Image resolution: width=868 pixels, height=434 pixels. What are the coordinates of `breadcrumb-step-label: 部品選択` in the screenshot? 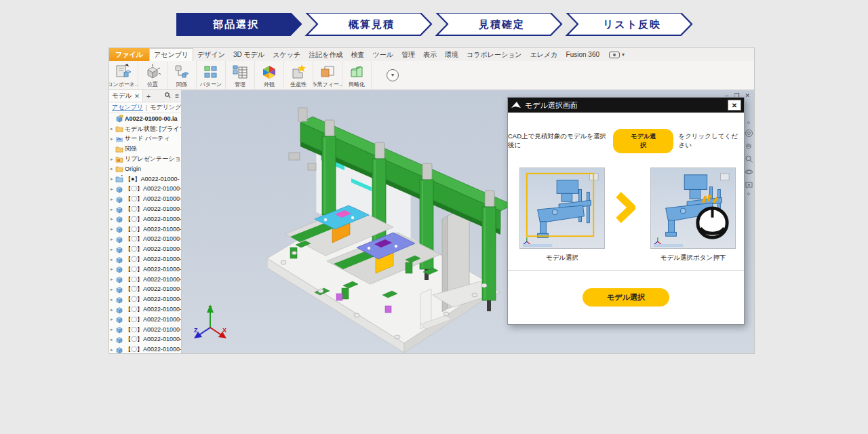 It's located at (236, 24).